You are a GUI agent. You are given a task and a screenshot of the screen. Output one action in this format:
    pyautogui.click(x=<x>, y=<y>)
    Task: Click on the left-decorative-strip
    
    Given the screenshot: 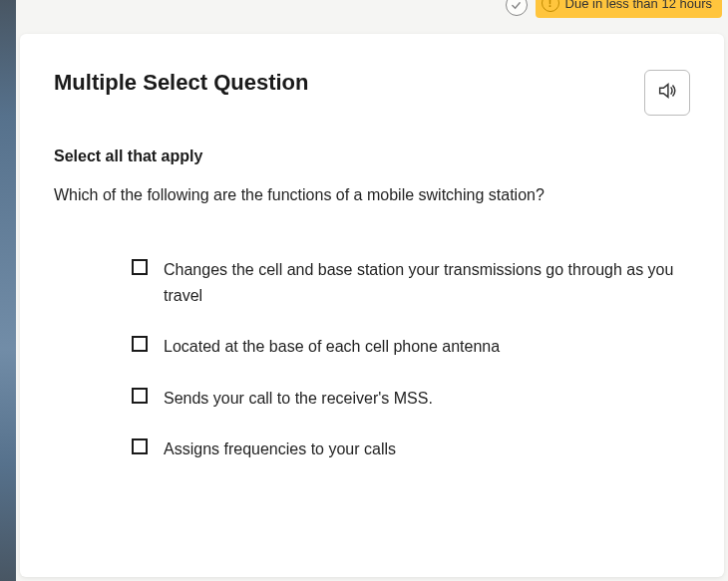 What is the action you would take?
    pyautogui.click(x=8, y=291)
    